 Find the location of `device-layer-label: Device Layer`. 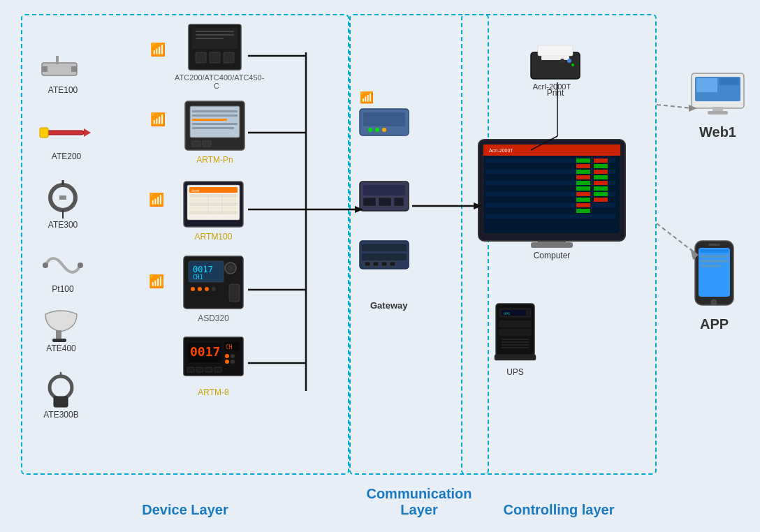

device-layer-label: Device Layer is located at coordinates (185, 510).